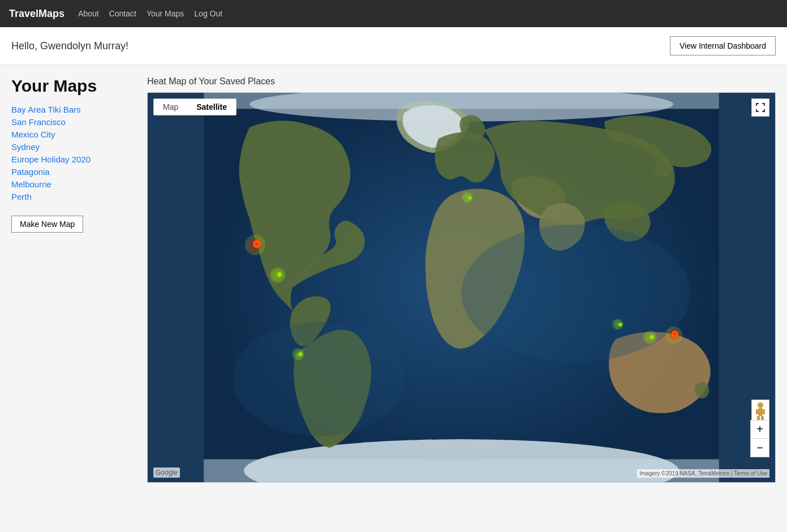 The width and height of the screenshot is (787, 532). What do you see at coordinates (195, 107) in the screenshot?
I see `map-tabs: Map Satellite` at bounding box center [195, 107].